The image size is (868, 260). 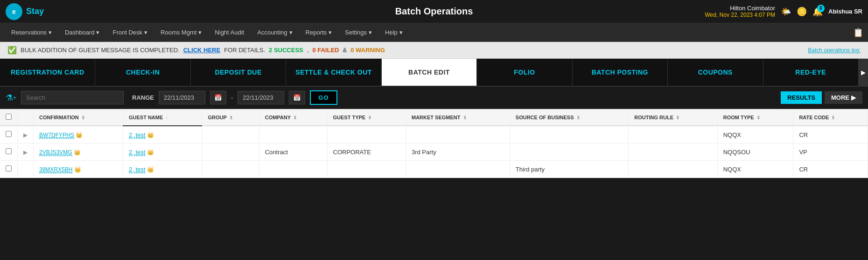 I want to click on tab-coupons: COUPONS, so click(x=715, y=72).